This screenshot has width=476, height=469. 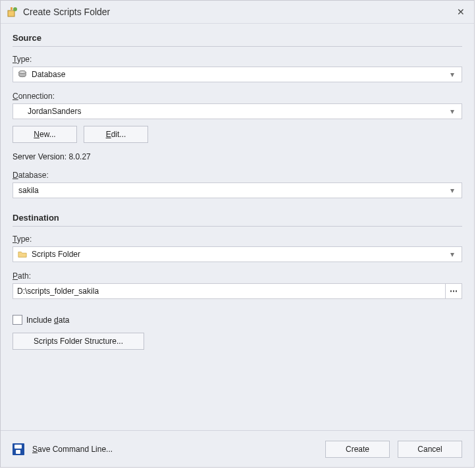 What do you see at coordinates (237, 111) in the screenshot?
I see `connection-combo: JordanSanders ▾` at bounding box center [237, 111].